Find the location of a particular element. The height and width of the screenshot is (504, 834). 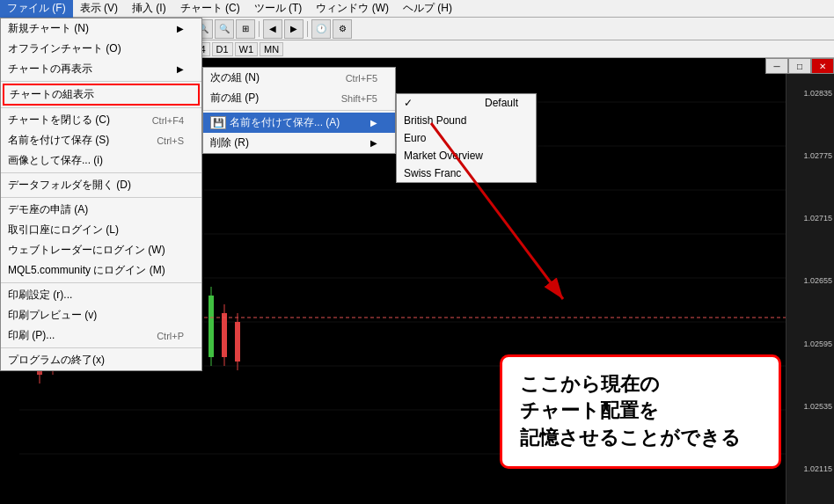

toolbar-sep4 is located at coordinates (308, 29).